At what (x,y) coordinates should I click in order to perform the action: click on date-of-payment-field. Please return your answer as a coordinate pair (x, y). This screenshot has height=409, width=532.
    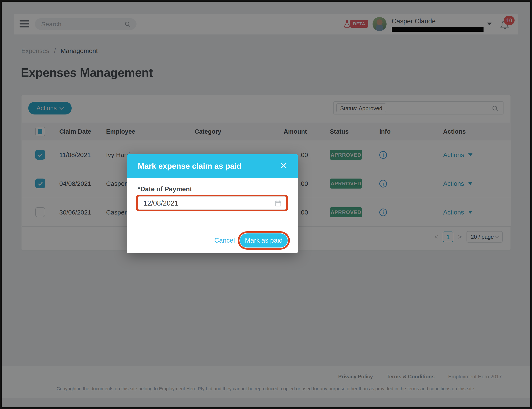
    Looking at the image, I should click on (212, 203).